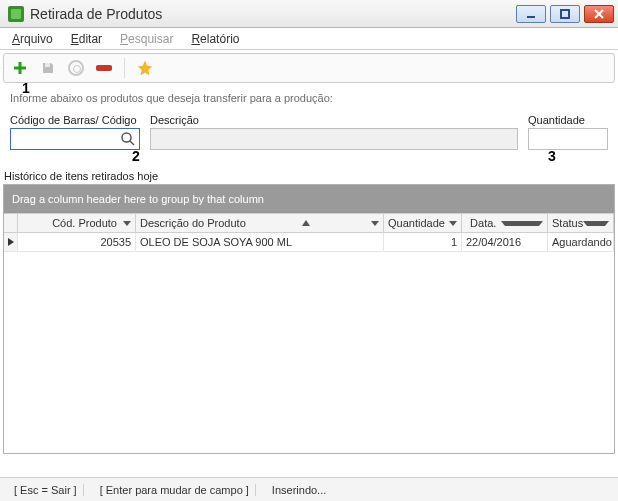  Describe the element at coordinates (11, 242) in the screenshot. I see `row-indicator` at that location.